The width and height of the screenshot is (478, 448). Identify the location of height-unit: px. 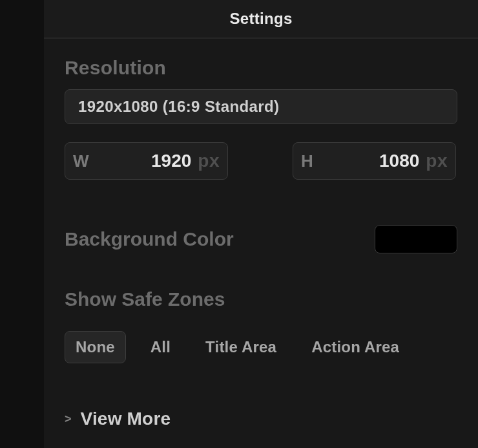
(437, 161).